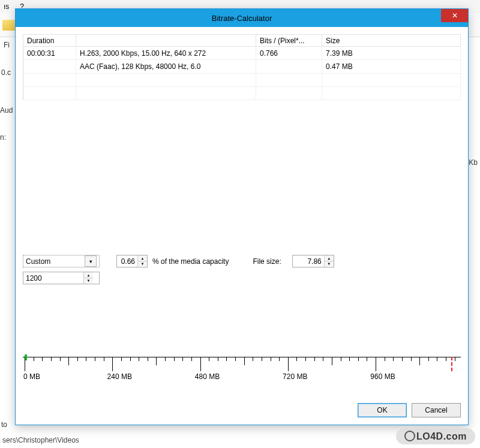 This screenshot has width=480, height=448. I want to click on background-path: sers\Christopher\Videos, so click(41, 440).